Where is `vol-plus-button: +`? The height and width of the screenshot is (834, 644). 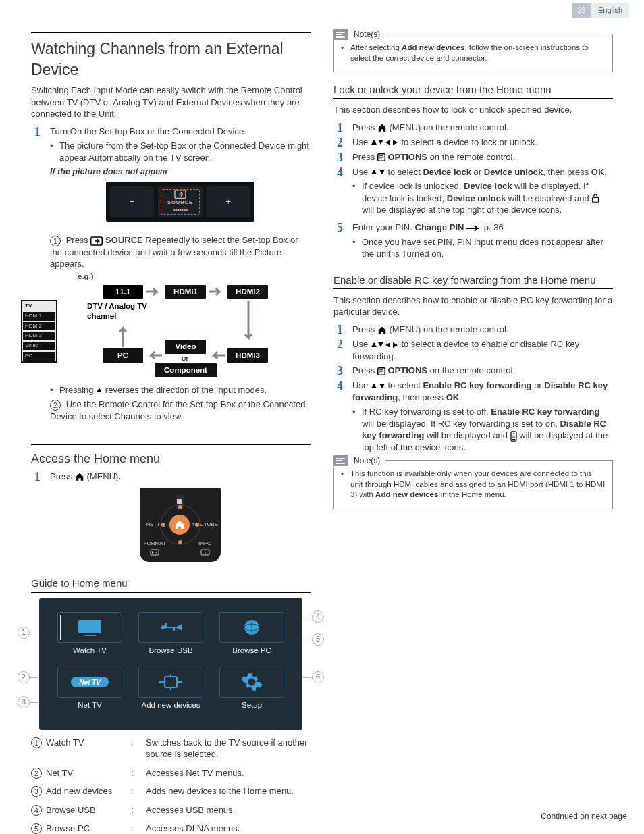 vol-plus-button: + is located at coordinates (132, 202).